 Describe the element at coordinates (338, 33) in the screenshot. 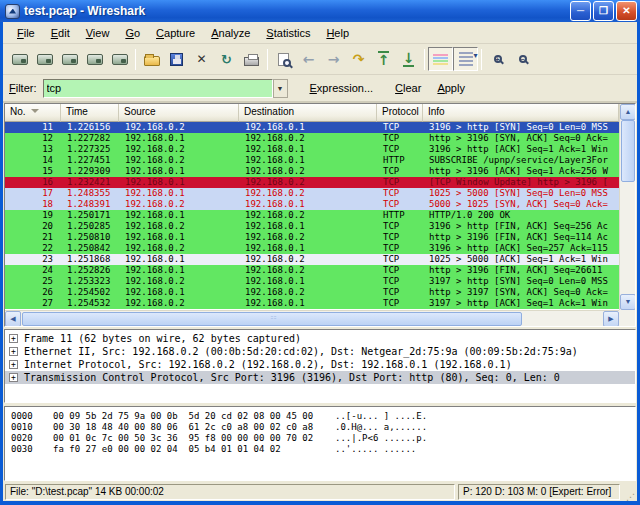

I see `menu-help: Help` at that location.